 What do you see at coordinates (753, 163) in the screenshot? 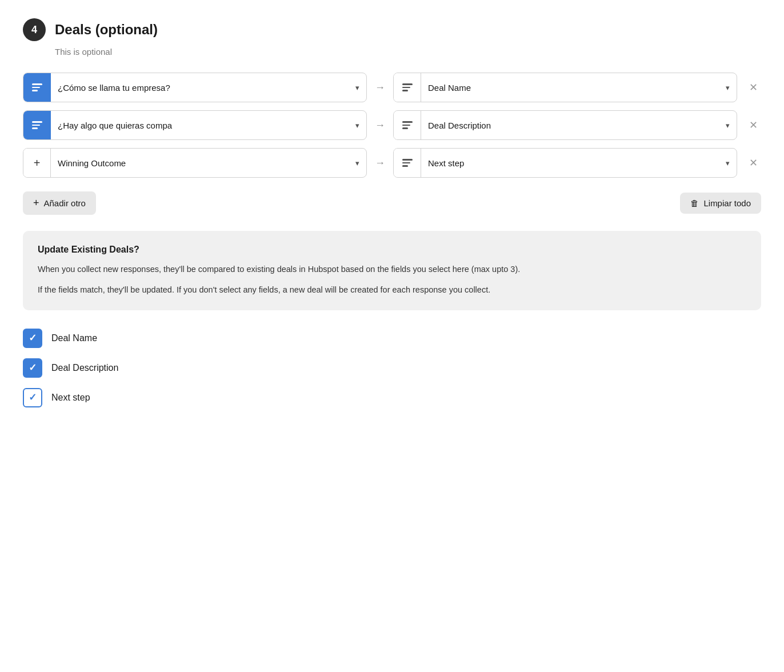
I see `remove-button-3: ✕` at bounding box center [753, 163].